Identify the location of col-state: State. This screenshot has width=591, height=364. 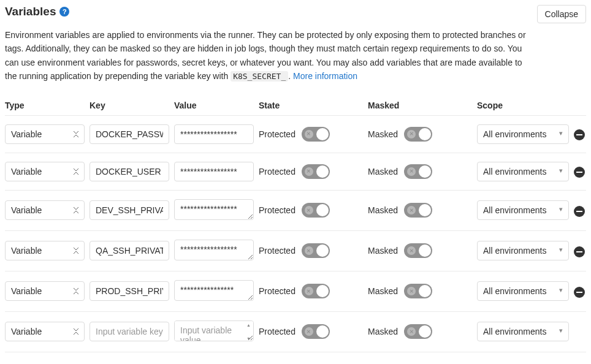
(311, 105).